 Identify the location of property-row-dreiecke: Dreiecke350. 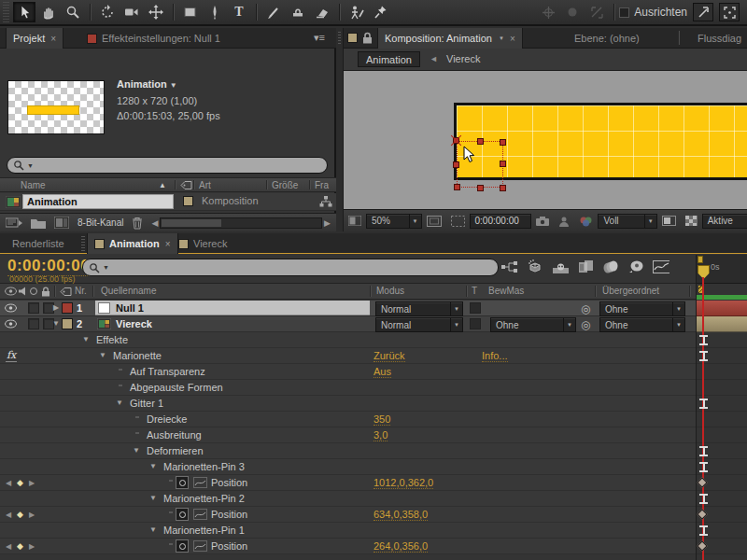
(347, 420).